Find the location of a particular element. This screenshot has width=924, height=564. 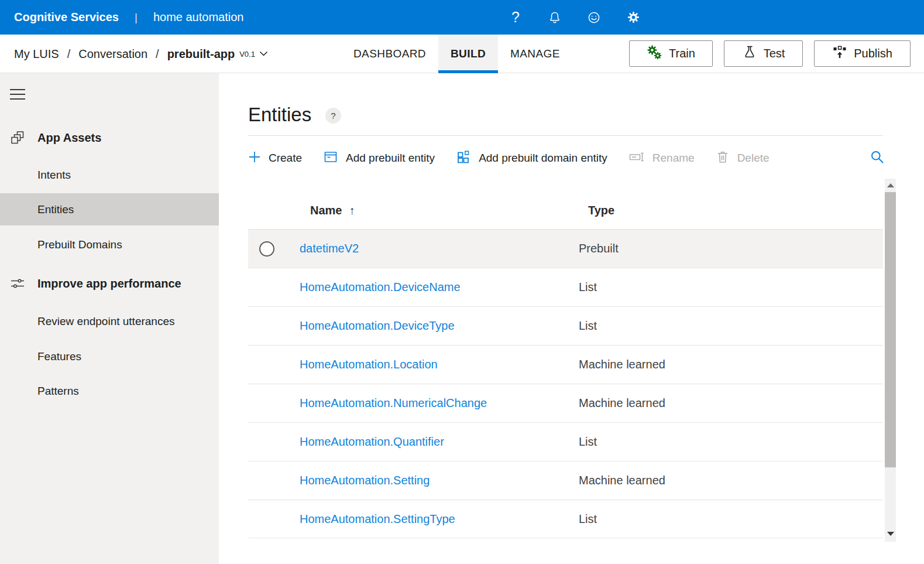

hamburger-menu-icon is located at coordinates (18, 94).